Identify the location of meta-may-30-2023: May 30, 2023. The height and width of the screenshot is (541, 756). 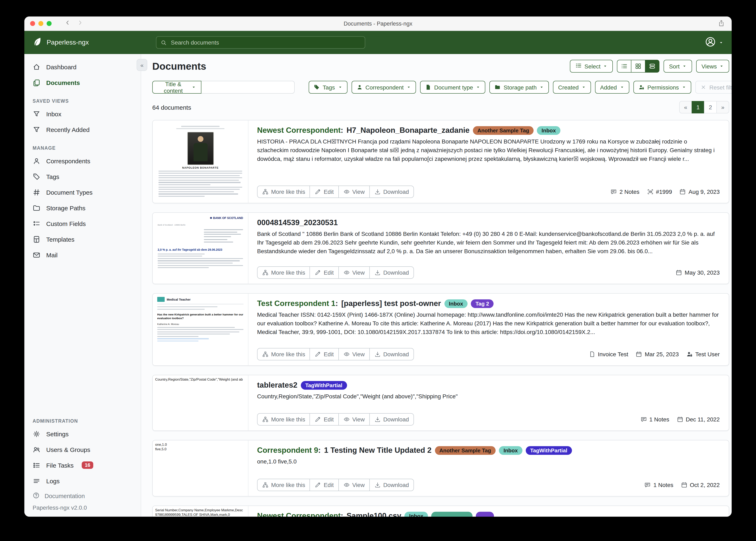
(698, 272).